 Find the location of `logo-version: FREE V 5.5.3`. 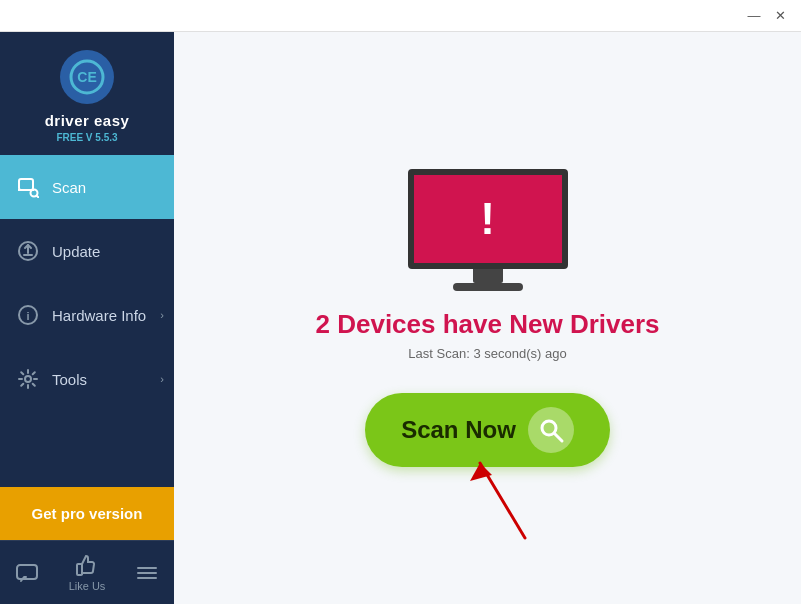

logo-version: FREE V 5.5.3 is located at coordinates (86, 138).